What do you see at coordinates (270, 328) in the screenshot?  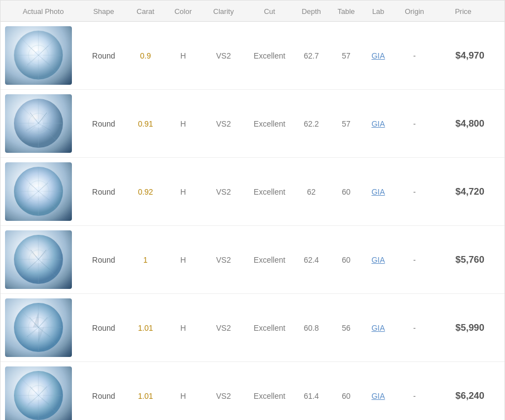 I see `cell-cut-4: Excellent` at bounding box center [270, 328].